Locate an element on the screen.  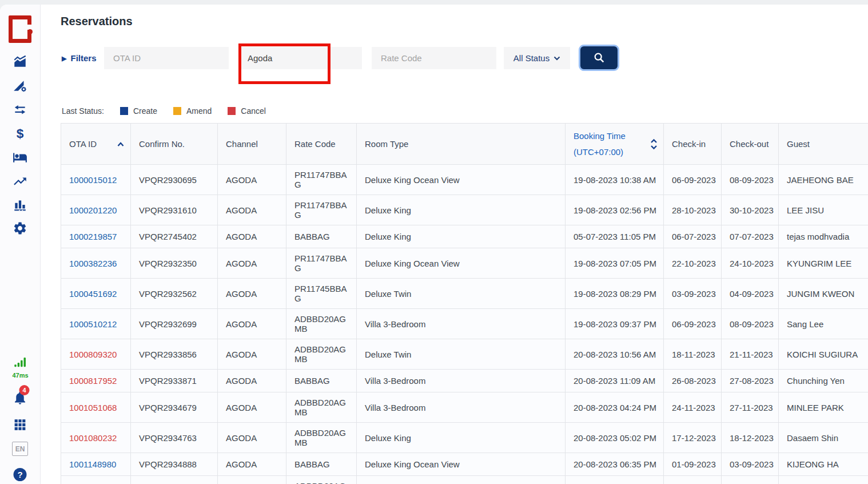
sidebar-item-billing: $ is located at coordinates (20, 134).